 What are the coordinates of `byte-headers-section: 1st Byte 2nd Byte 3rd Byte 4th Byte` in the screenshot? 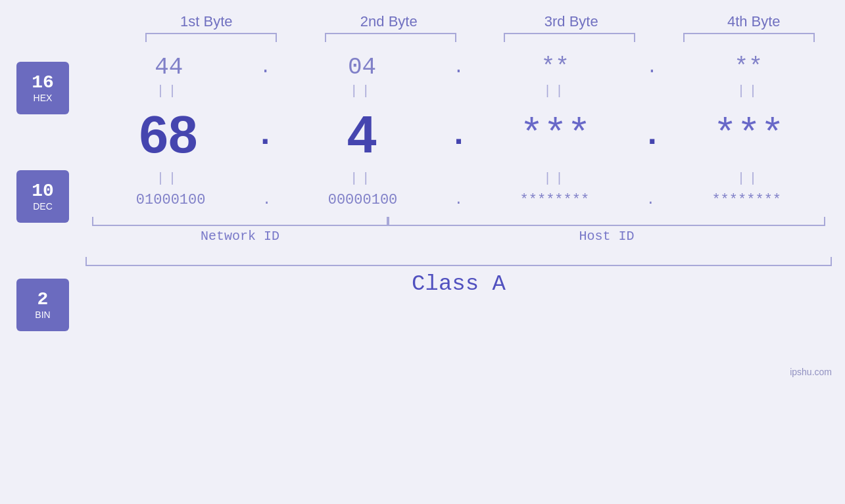 It's located at (437, 22).